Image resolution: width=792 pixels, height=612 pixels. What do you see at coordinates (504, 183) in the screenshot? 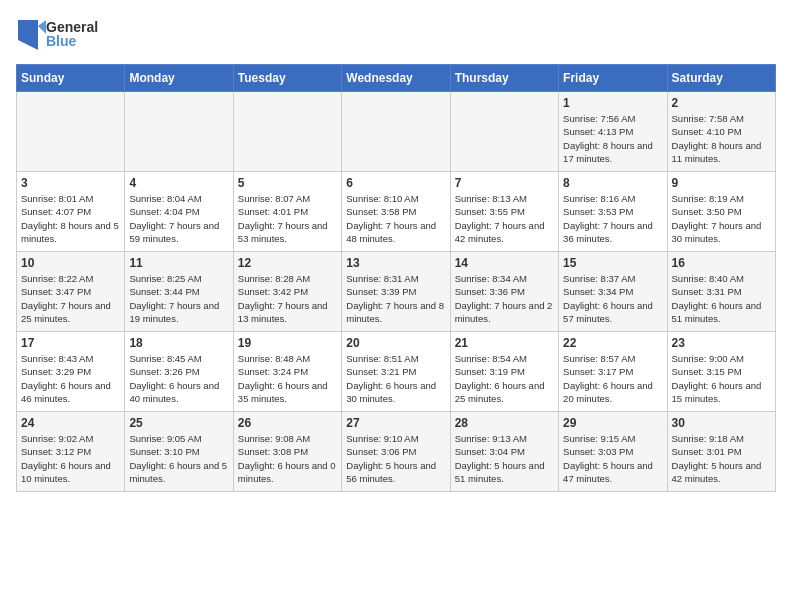
I see `day-number: 7` at bounding box center [504, 183].